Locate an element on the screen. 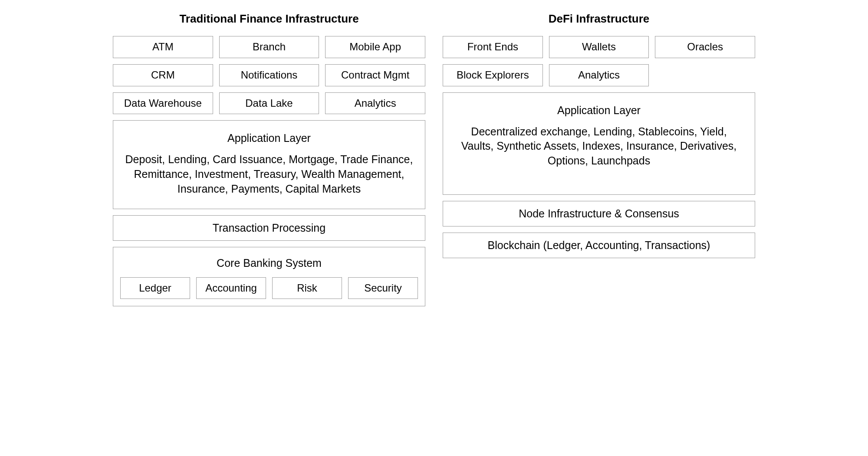 Image resolution: width=868 pixels, height=456 pixels. box-empty is located at coordinates (705, 75).